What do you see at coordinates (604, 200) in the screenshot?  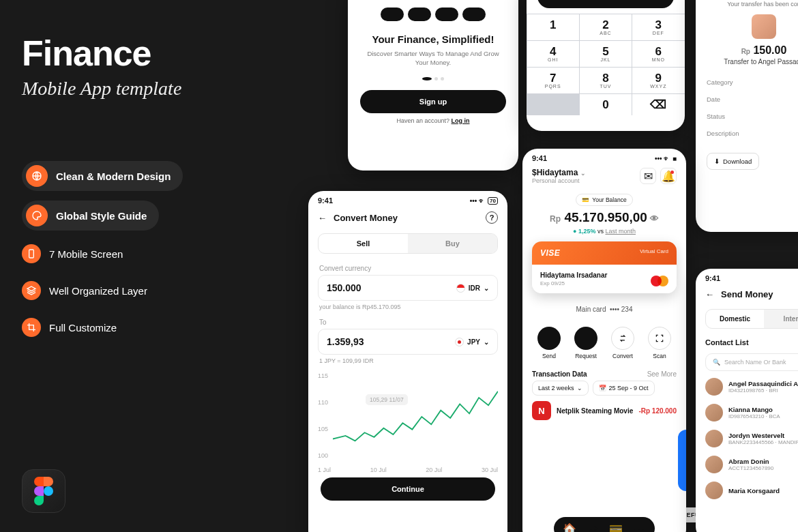 I see `balance-chip: 💳Your Balance` at bounding box center [604, 200].